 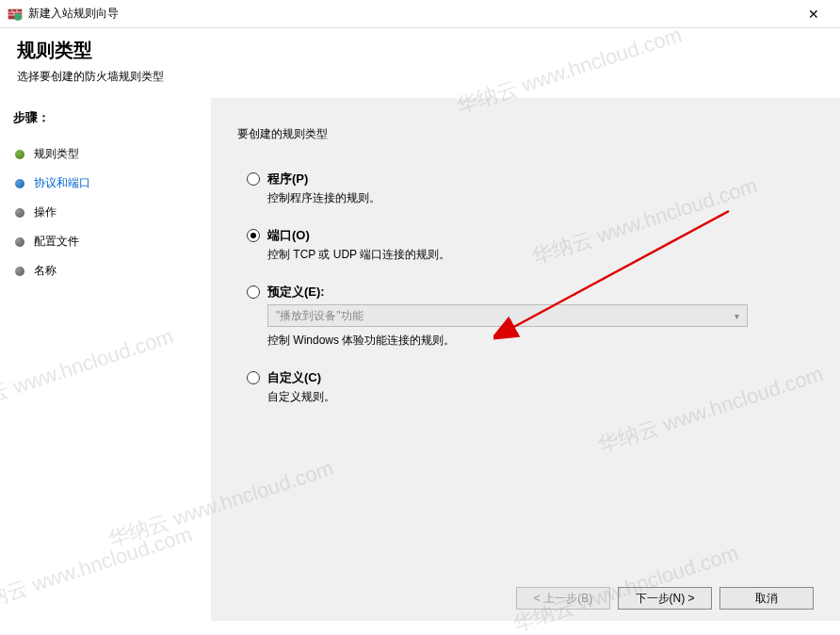 What do you see at coordinates (288, 236) in the screenshot?
I see `radio-label: 端口(O)` at bounding box center [288, 236].